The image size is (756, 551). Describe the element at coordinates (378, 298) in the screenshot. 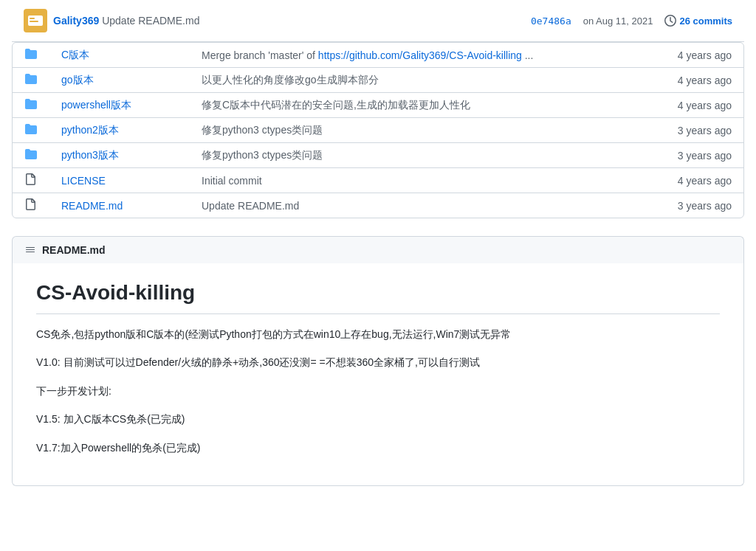

I see `readme-h1: CS-Avoid-killing` at that location.